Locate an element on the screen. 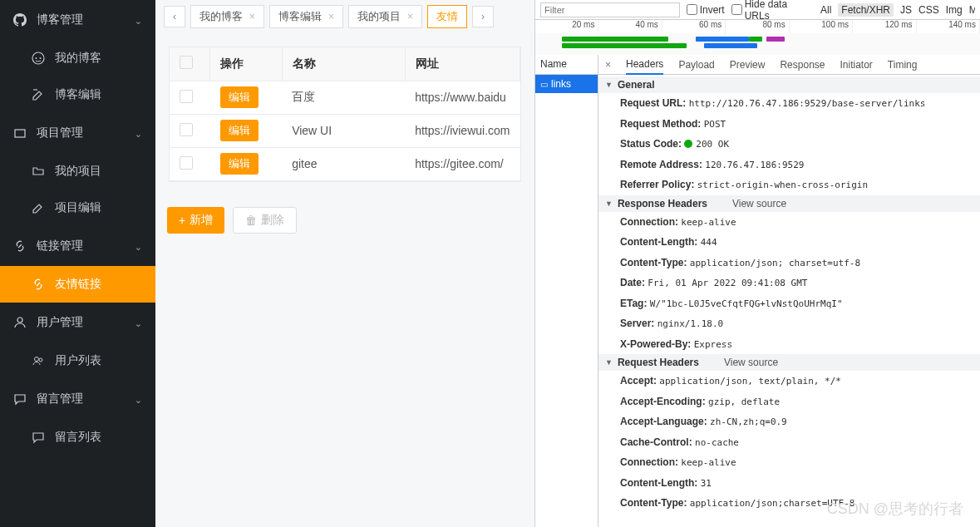  filter-types: AllFetch/XHRJSCSSImgM is located at coordinates (898, 10).